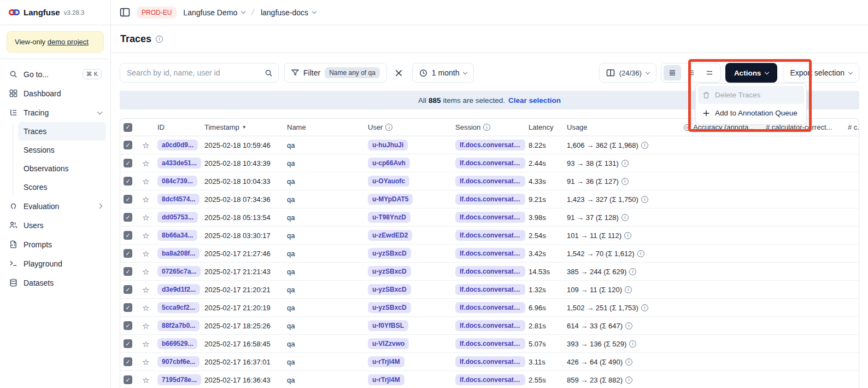 The width and height of the screenshot is (868, 388). Describe the element at coordinates (179, 289) in the screenshot. I see `trace-id-badge: d3e9d1f2...` at that location.